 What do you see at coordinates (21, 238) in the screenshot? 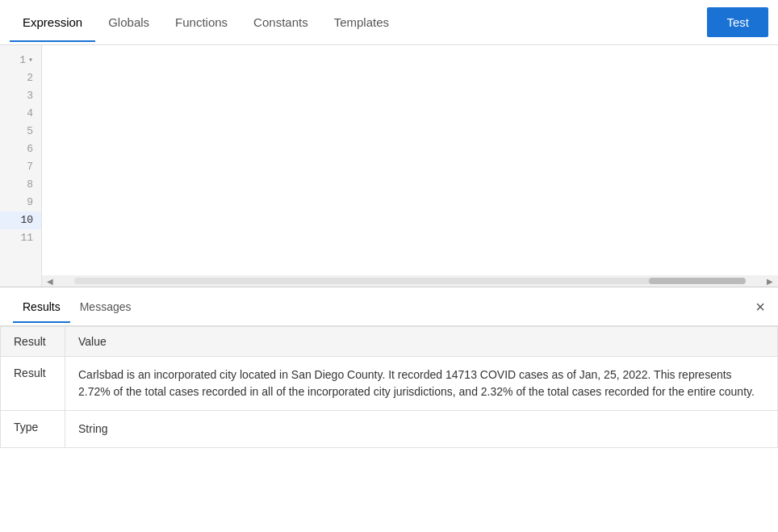
I see `line-11: 11` at bounding box center [21, 238].